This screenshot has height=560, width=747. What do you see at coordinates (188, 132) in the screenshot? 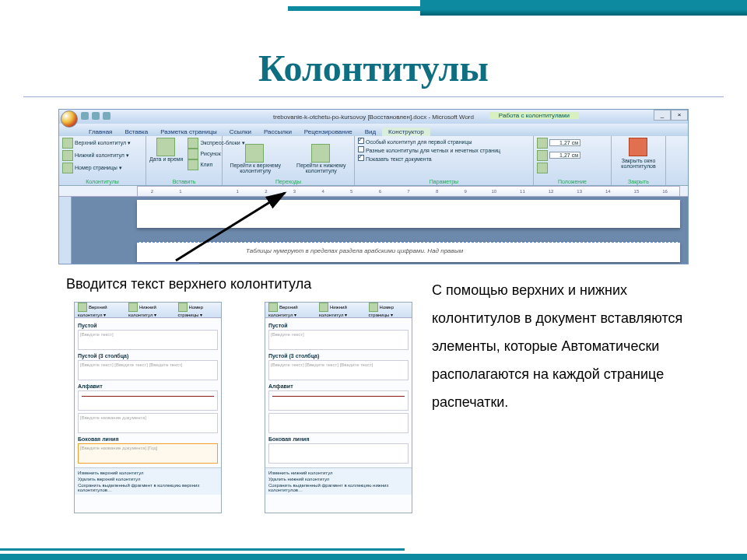
I see `ribbon-tab: Разметка страницы` at bounding box center [188, 132].